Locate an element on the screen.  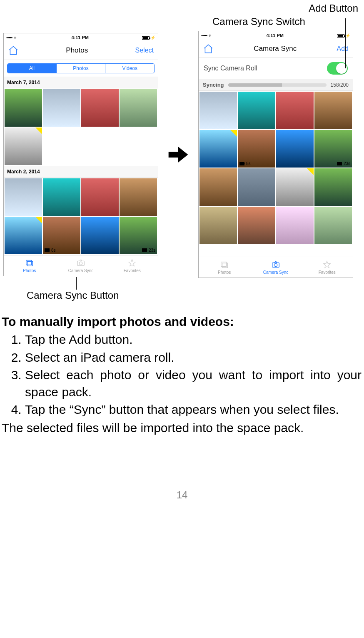
instructions-after: The selected files will be imported into… is located at coordinates (182, 428).